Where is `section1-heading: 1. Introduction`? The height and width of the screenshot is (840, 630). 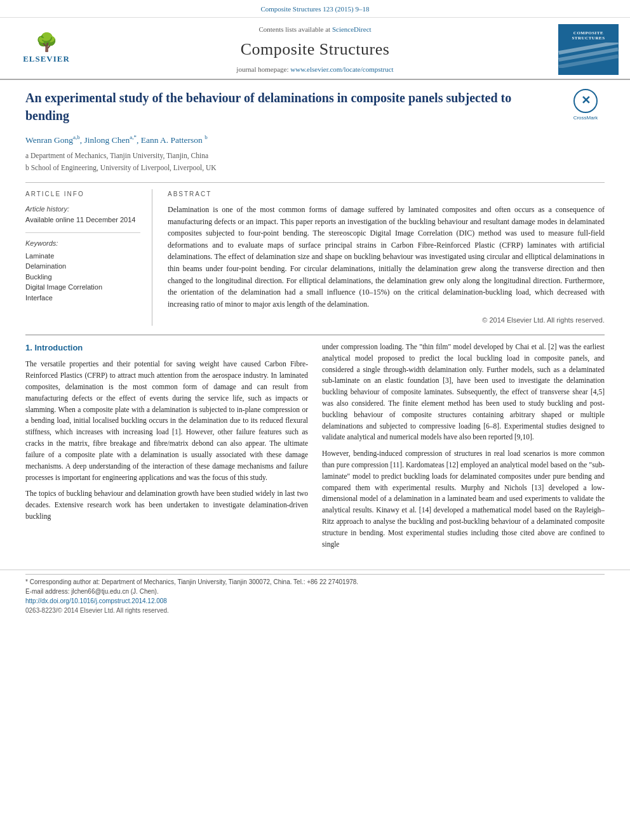
section1-heading: 1. Introduction is located at coordinates (166, 348).